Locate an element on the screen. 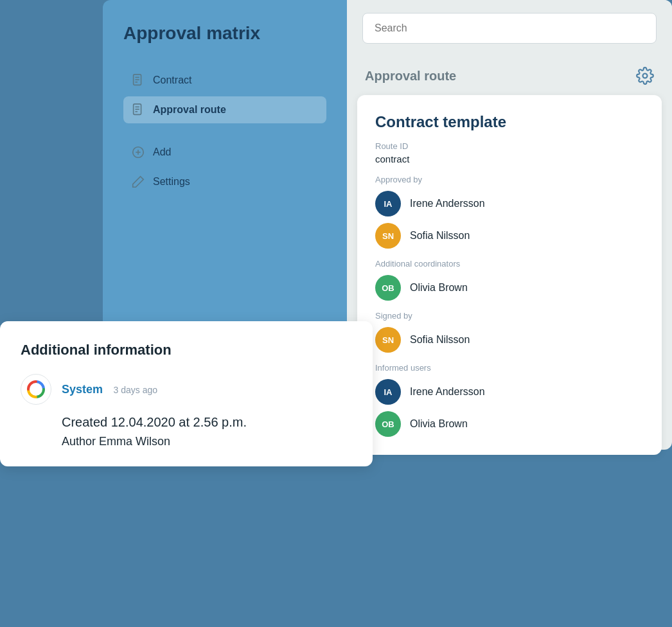 The width and height of the screenshot is (672, 627). add-icon is located at coordinates (138, 152).